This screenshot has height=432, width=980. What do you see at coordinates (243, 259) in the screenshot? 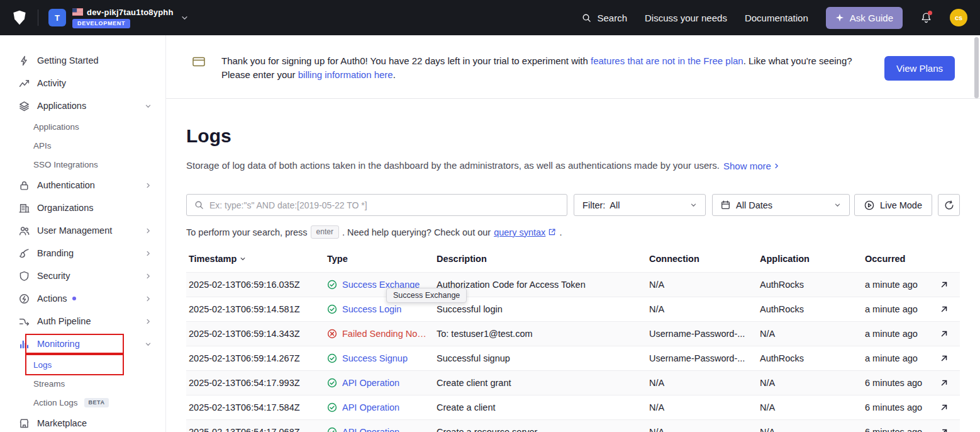
I see `sort-chevron-icon` at bounding box center [243, 259].